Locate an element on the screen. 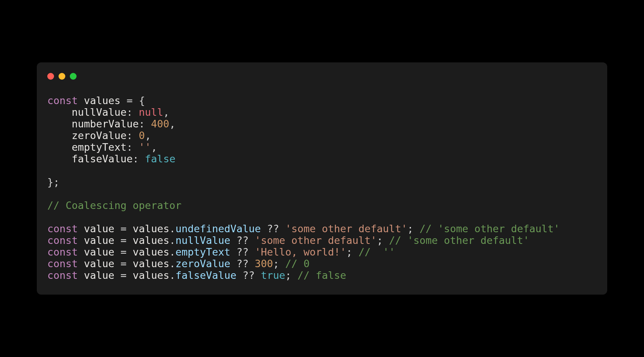  comment: // Coalescing operator is located at coordinates (114, 205).